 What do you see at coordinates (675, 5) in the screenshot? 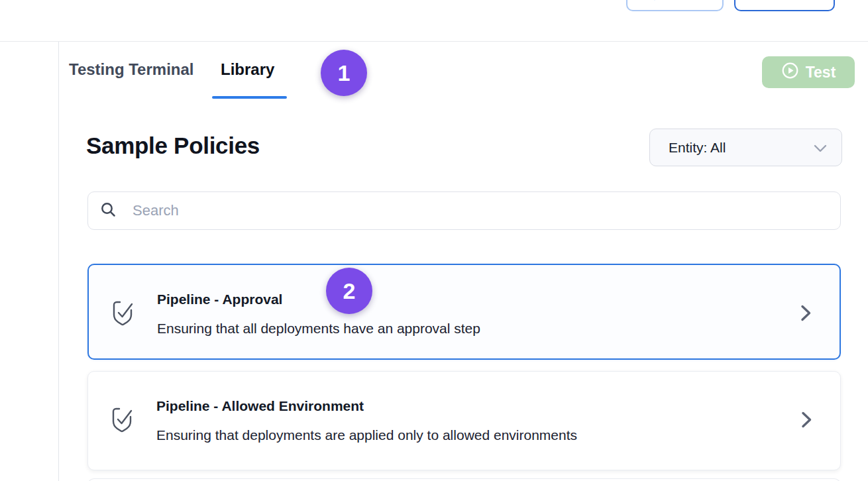
I see `save-button: Save` at bounding box center [675, 5].